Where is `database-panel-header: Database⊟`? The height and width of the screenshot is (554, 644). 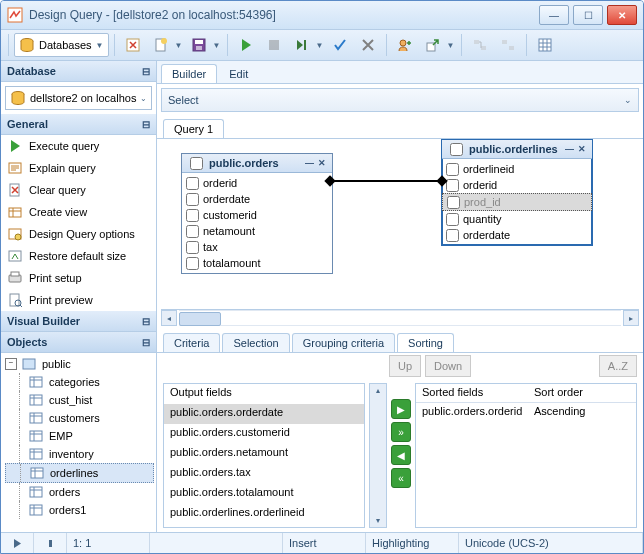 database-panel-header: Database⊟ is located at coordinates (78, 72).